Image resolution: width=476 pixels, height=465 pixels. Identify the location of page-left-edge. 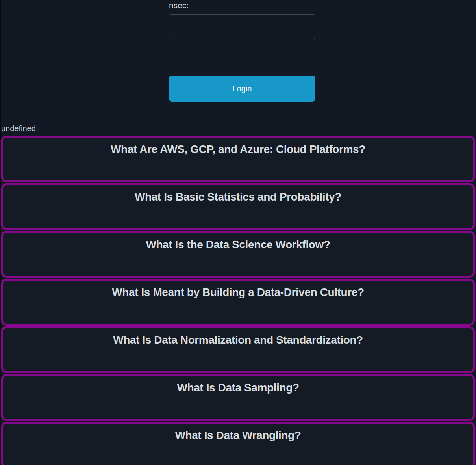
(1, 232).